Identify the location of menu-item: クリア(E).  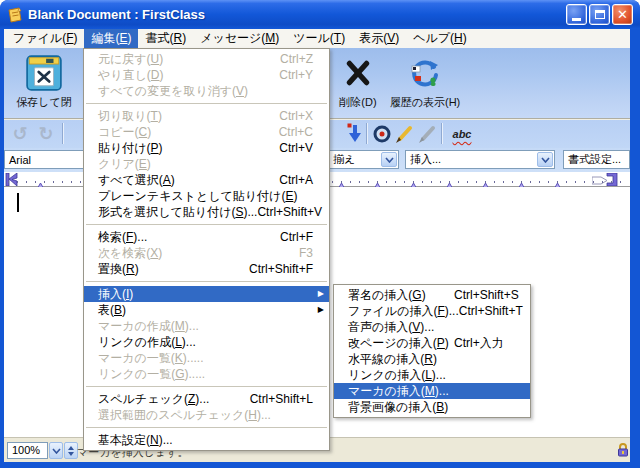
(206, 164).